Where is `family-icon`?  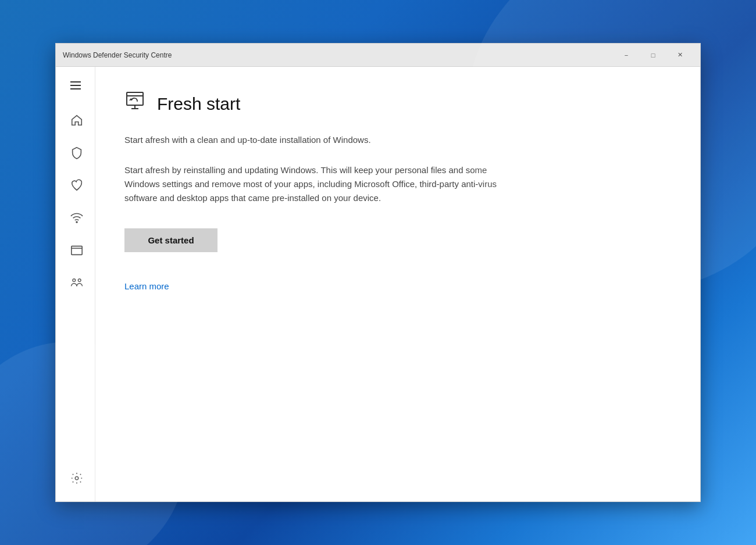
family-icon is located at coordinates (77, 283).